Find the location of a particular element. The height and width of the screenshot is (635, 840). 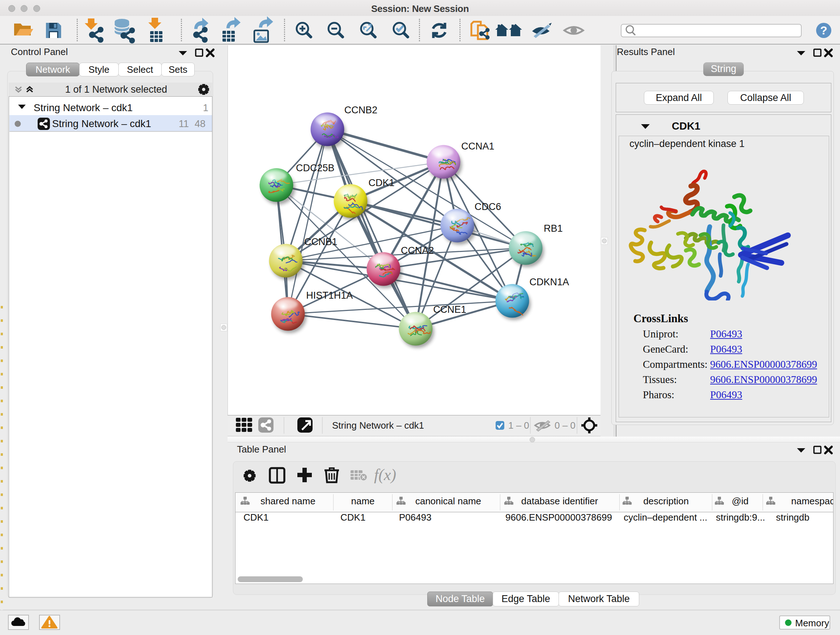

svg-text: CDKN1A is located at coordinates (549, 282).